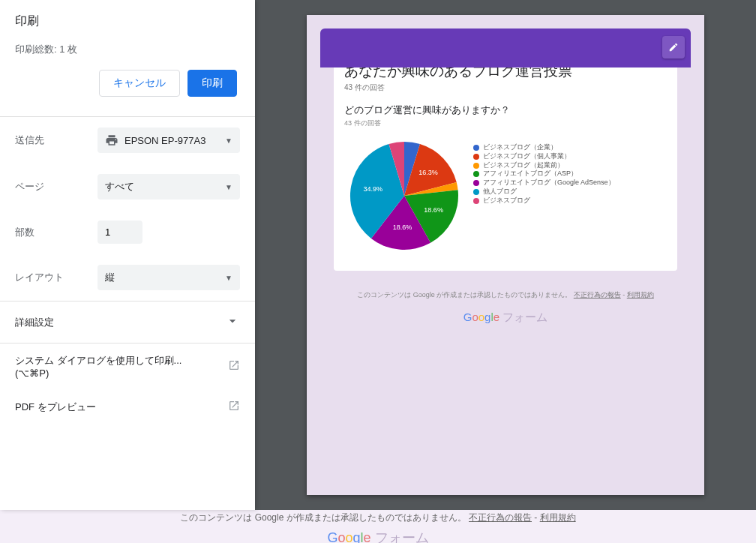 The image size is (756, 543). What do you see at coordinates (674, 47) in the screenshot?
I see `pencil-icon` at bounding box center [674, 47].